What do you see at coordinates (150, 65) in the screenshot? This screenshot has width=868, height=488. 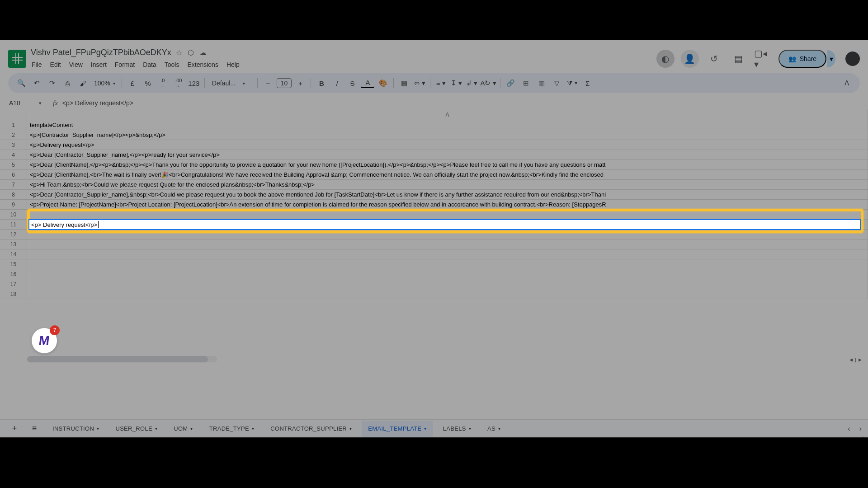 I see `menu-data: Data` at bounding box center [150, 65].